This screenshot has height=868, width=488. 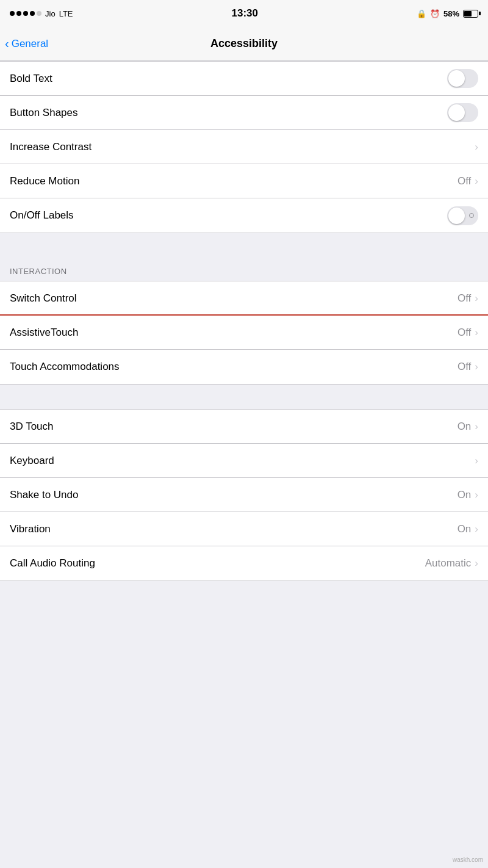 I want to click on status-right: 🔒 ⏰ 58%, so click(x=448, y=13).